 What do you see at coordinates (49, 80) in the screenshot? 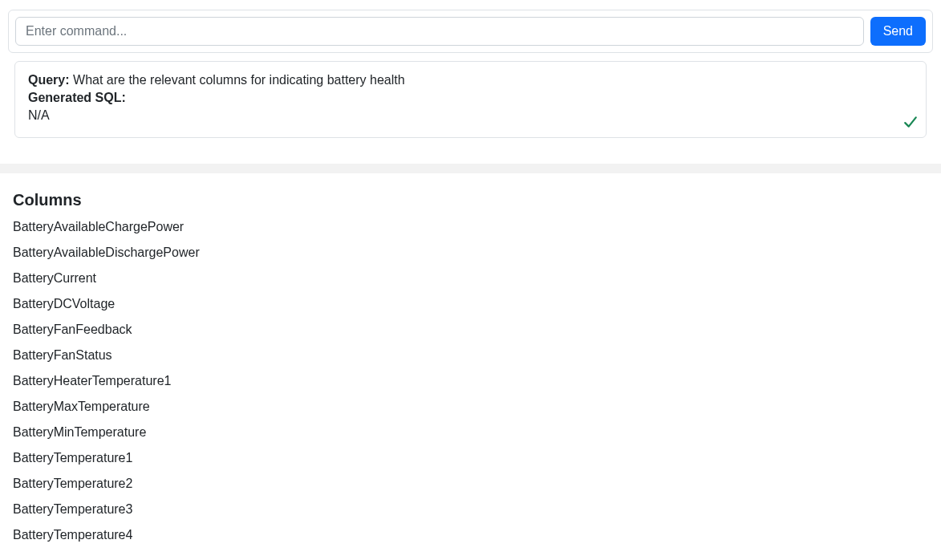
I see `query-label: Query:` at bounding box center [49, 80].